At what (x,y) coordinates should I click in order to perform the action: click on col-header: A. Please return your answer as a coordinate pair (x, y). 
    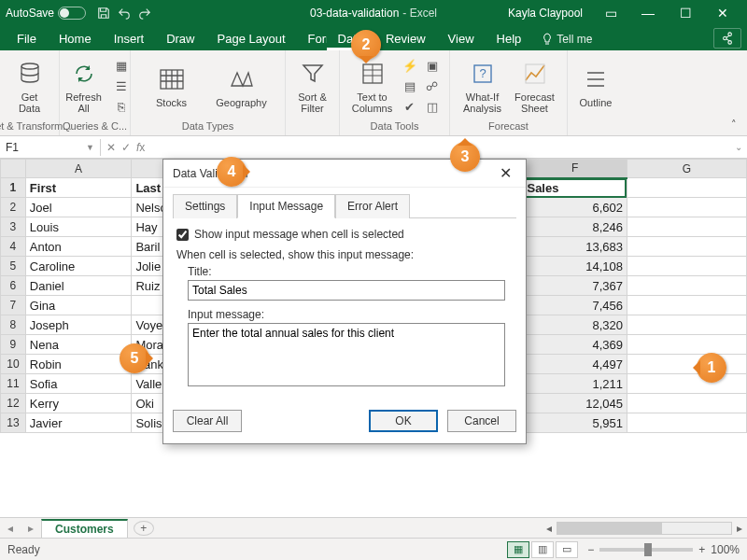
    Looking at the image, I should click on (78, 169).